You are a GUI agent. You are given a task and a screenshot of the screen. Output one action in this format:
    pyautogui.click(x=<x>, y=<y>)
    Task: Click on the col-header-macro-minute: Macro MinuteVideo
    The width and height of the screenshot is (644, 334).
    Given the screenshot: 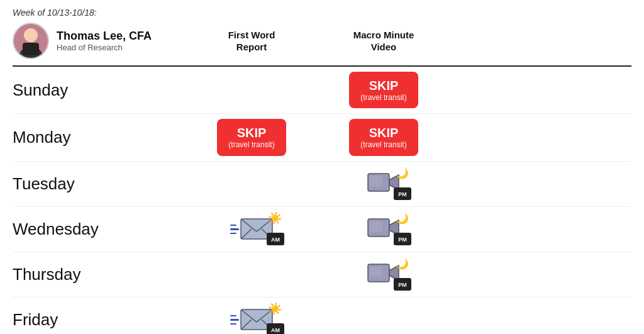 What is the action you would take?
    pyautogui.click(x=384, y=42)
    